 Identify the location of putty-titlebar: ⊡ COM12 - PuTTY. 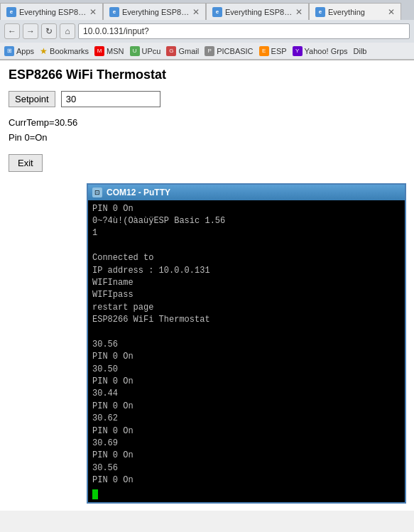
(246, 192).